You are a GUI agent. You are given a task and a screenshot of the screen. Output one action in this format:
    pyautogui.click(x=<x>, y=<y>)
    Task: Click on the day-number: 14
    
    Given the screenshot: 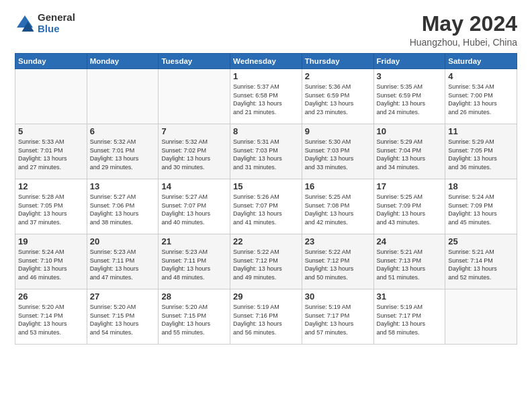 What is the action you would take?
    pyautogui.click(x=194, y=187)
    